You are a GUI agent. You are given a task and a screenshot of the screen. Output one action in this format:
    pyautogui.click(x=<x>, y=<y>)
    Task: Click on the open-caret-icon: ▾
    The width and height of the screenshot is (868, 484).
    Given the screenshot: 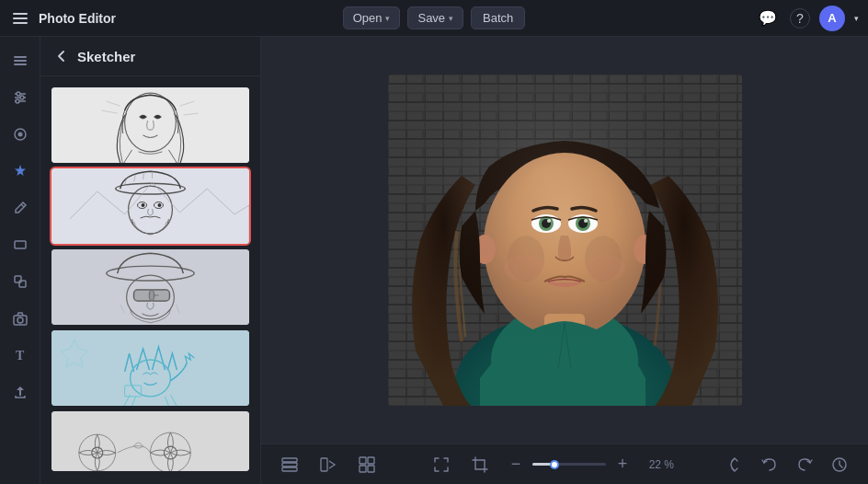 What is the action you would take?
    pyautogui.click(x=388, y=18)
    